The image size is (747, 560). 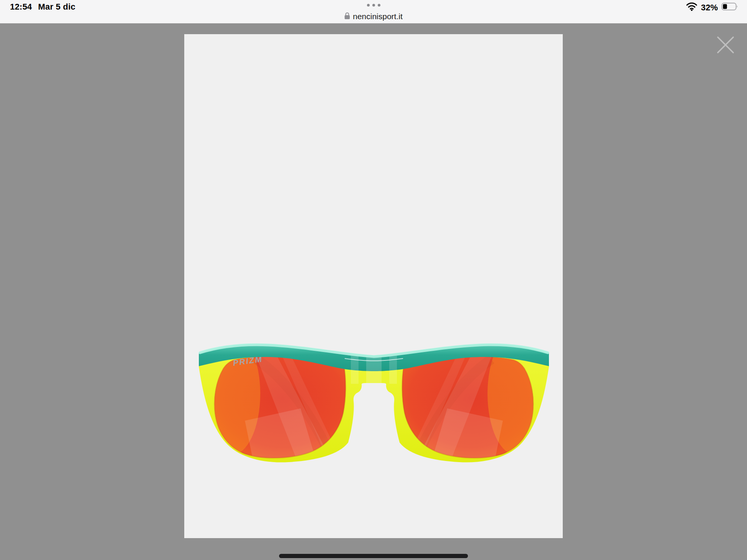 What do you see at coordinates (374, 404) in the screenshot?
I see `sunglasses-product-image: PRIZM` at bounding box center [374, 404].